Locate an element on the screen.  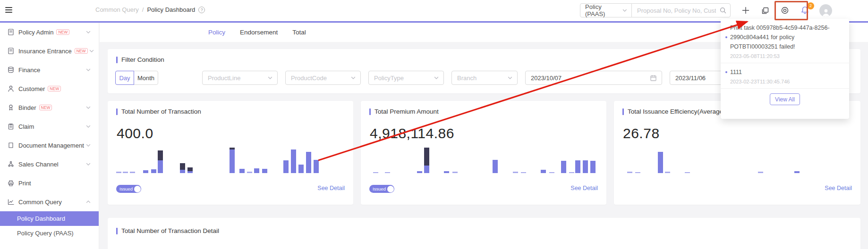
view-all-button: View All is located at coordinates (785, 99).